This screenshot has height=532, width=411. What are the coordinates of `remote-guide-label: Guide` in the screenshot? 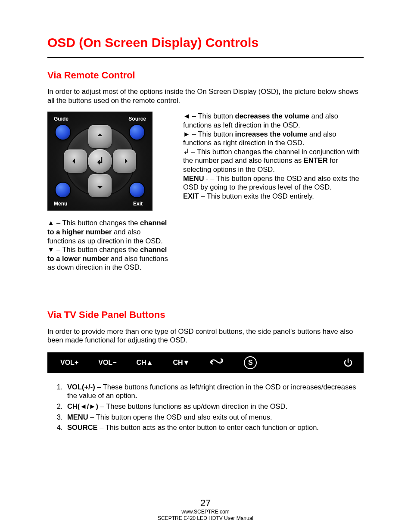 It's located at (61, 119).